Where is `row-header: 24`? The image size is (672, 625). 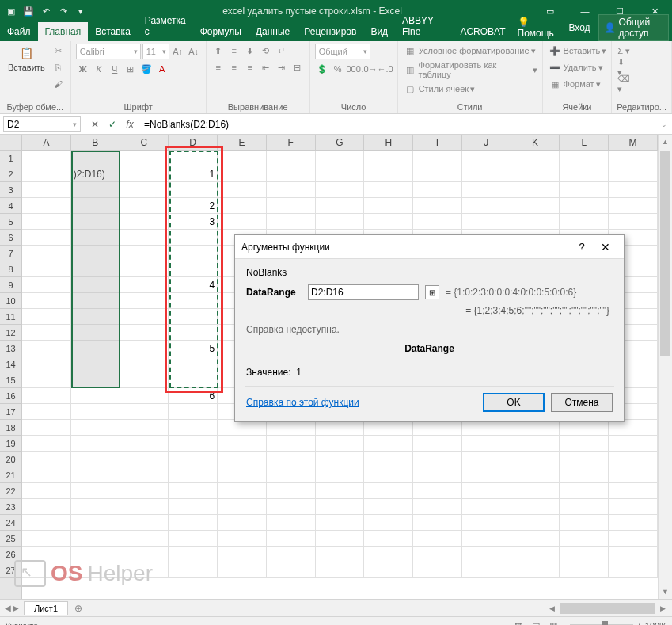
row-header: 24 is located at coordinates (11, 523).